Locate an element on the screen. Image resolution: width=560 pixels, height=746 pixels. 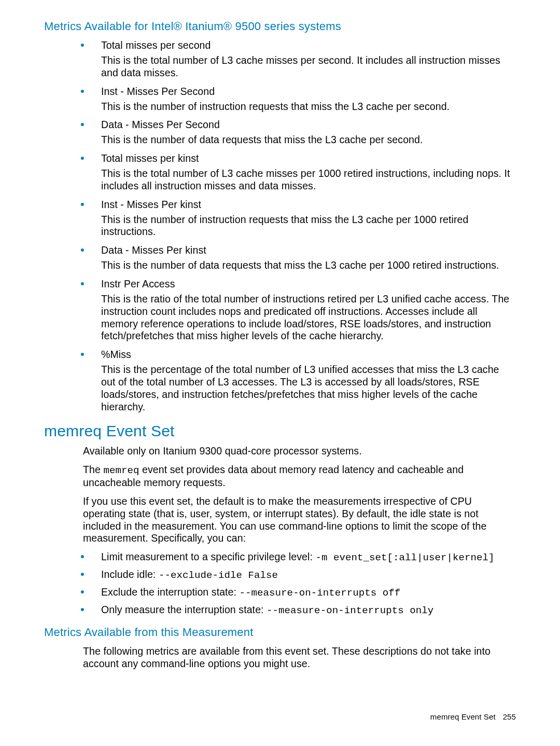
code-inline: --exclude-idle False is located at coordinates (218, 575).